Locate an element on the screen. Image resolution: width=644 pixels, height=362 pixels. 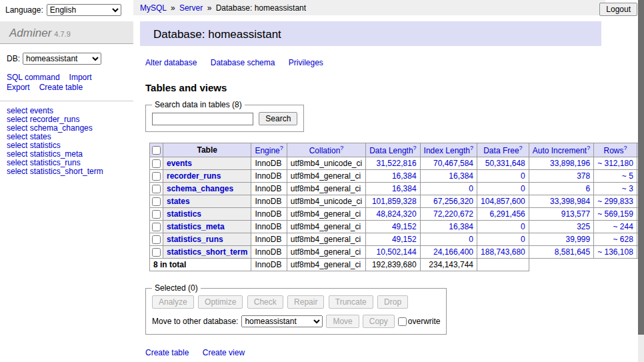
table-name-link: statistics_meta is located at coordinates (196, 227).